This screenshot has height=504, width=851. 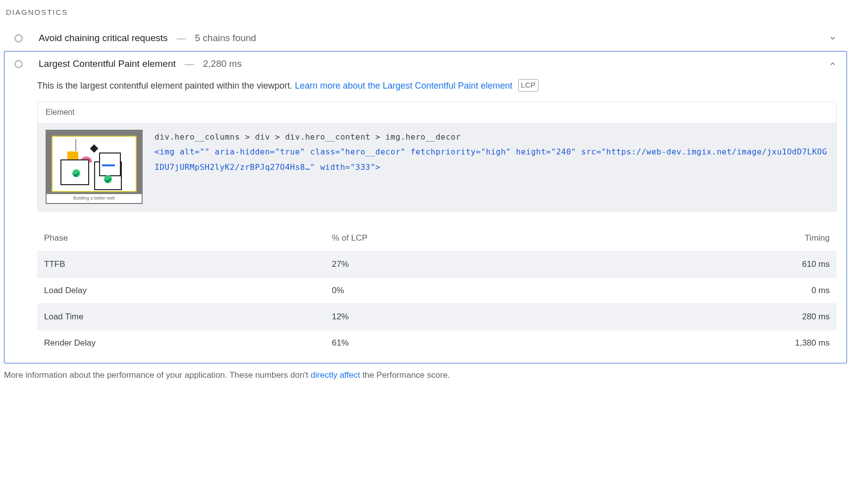 I want to click on element-selector: div.hero__columns > div > div.hero__cont…, so click(x=491, y=137).